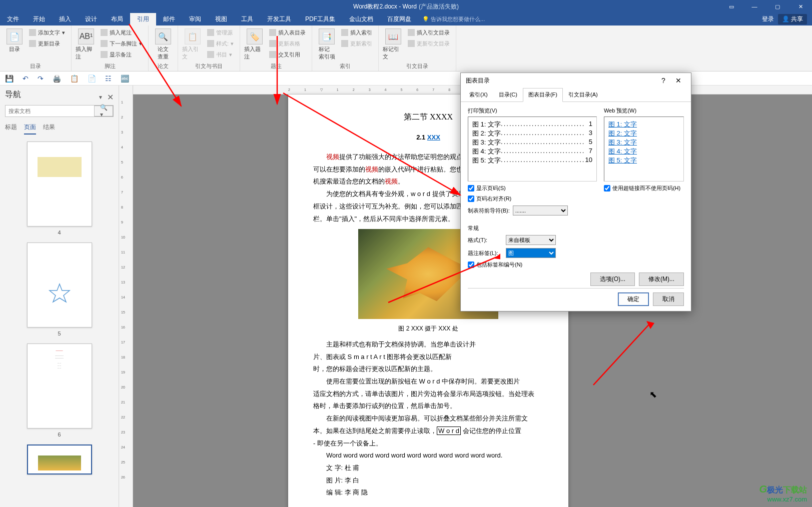 Image resolution: width=812 pixels, height=507 pixels. What do you see at coordinates (754, 6) in the screenshot?
I see `minimize-button: —` at bounding box center [754, 6].